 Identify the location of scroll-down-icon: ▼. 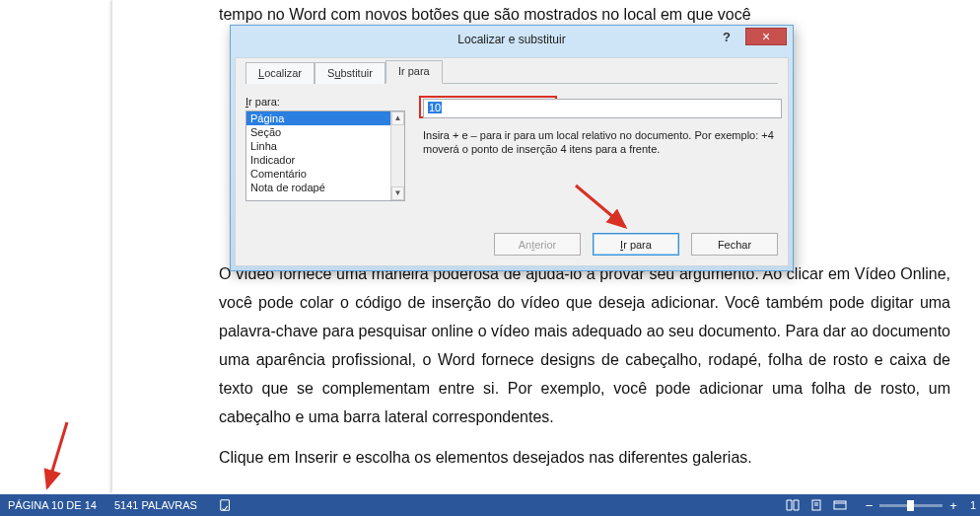
(398, 193).